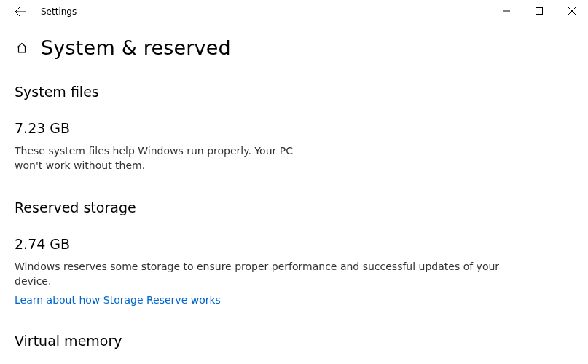 This screenshot has height=364, width=588. I want to click on close-icon, so click(572, 11).